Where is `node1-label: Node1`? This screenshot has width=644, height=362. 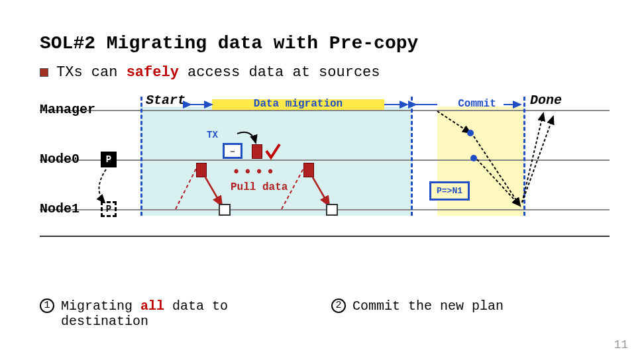 node1-label: Node1 is located at coordinates (60, 209).